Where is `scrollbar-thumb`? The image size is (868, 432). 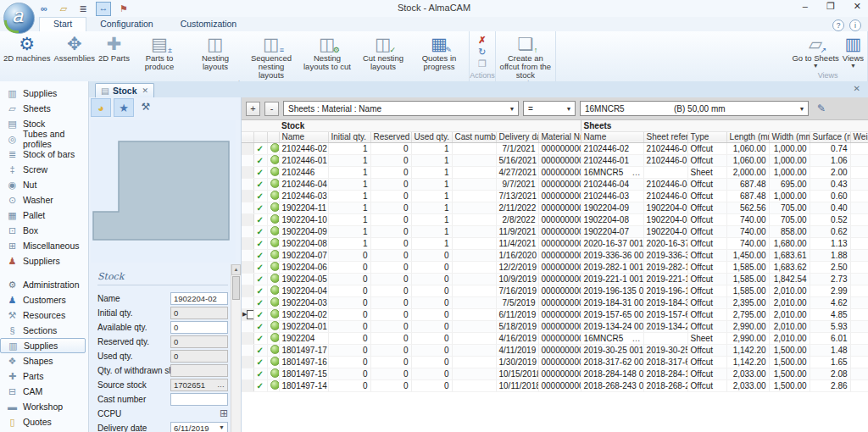 scrollbar-thumb is located at coordinates (236, 288).